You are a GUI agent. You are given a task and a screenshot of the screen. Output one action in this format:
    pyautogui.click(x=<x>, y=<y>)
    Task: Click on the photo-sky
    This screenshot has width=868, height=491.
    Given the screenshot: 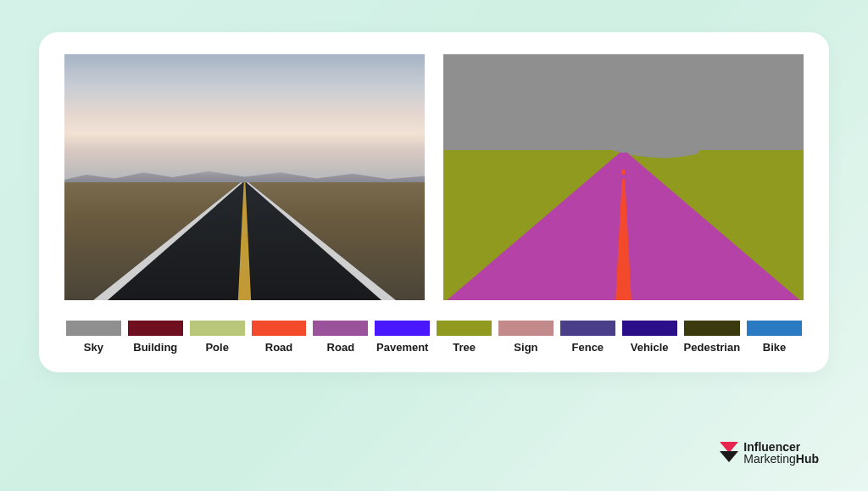 What is the action you would take?
    pyautogui.click(x=244, y=119)
    